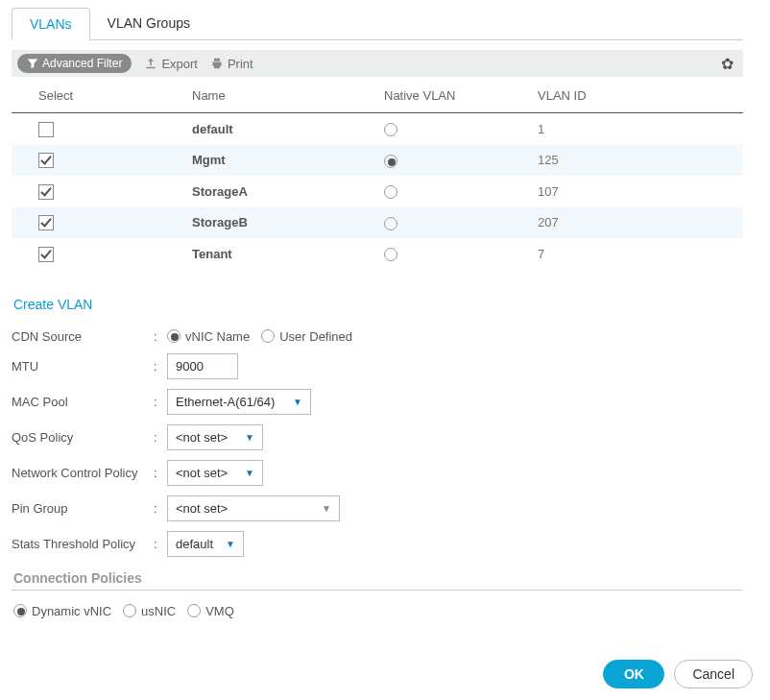 This screenshot has height=700, width=770. What do you see at coordinates (377, 161) in the screenshot?
I see `table-row: Mgmt 125` at bounding box center [377, 161].